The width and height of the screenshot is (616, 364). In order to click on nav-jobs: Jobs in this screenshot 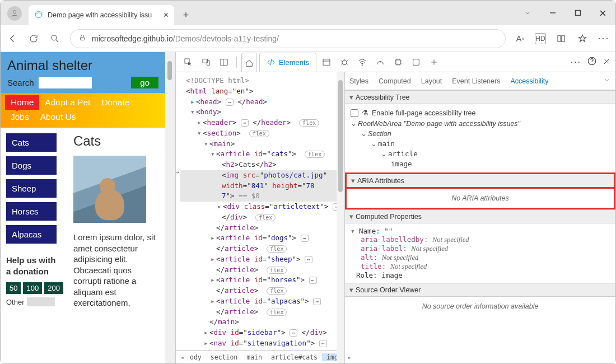, I will do `click(20, 117)`.